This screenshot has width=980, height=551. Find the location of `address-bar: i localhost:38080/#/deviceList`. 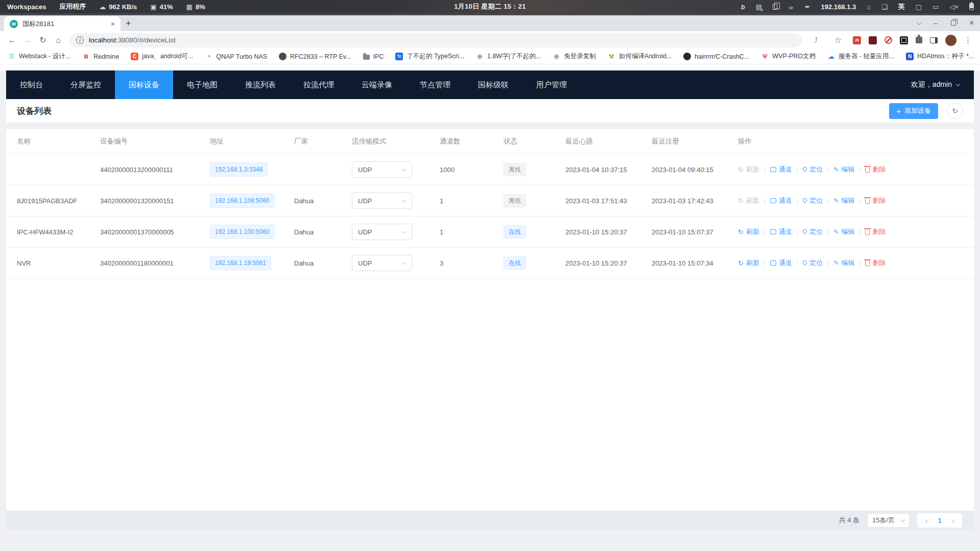

address-bar: i localhost:38080/#/deviceList is located at coordinates (436, 40).